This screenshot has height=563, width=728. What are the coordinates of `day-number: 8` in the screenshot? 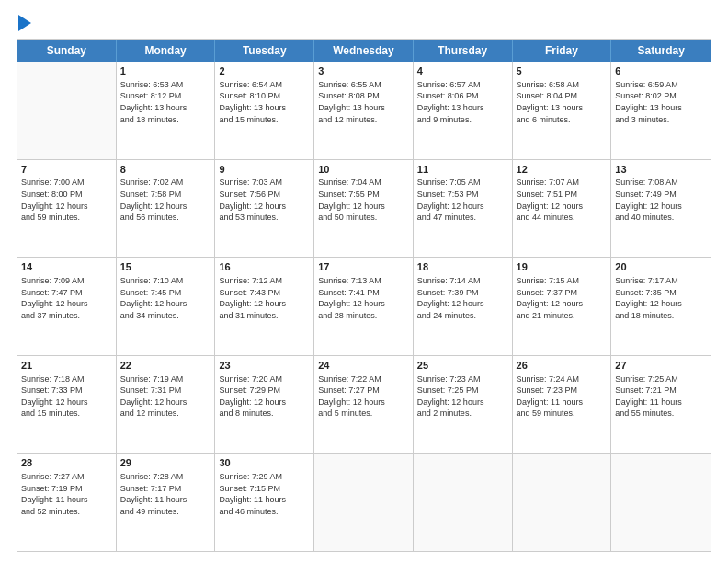 It's located at (165, 169).